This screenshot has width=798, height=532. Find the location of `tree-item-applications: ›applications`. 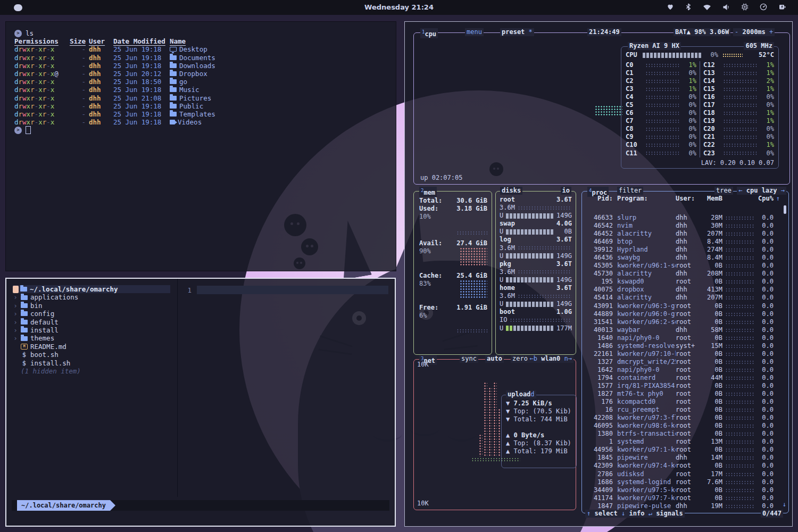

tree-item-applications: ›applications is located at coordinates (97, 297).